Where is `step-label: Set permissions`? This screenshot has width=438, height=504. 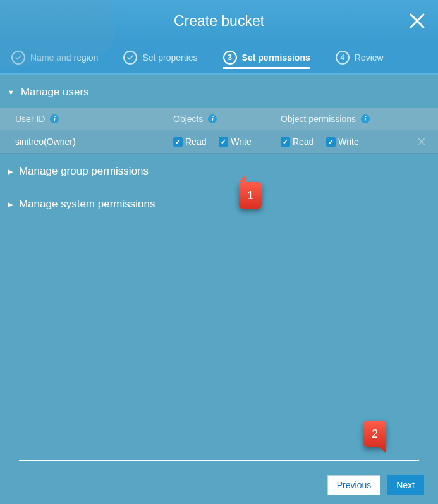 step-label: Set permissions is located at coordinates (276, 58).